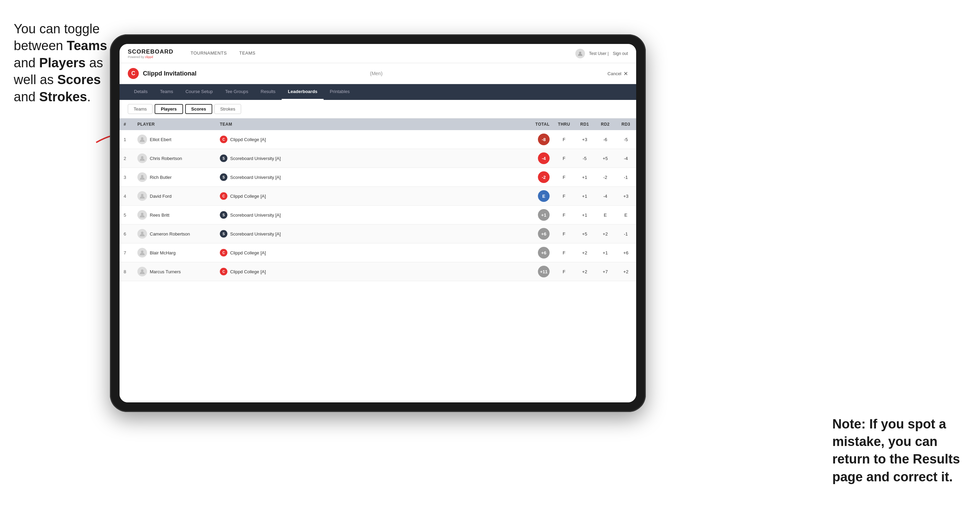  I want to click on tournament-title: Clippd Invitational, so click(256, 74).